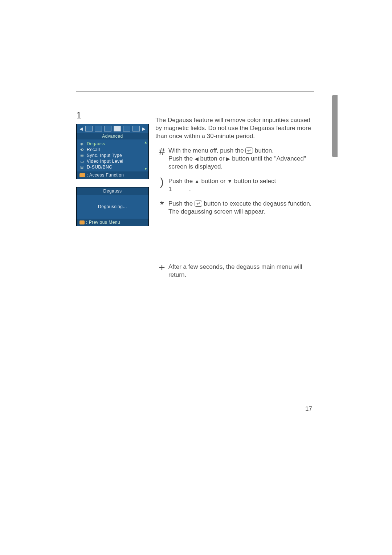 This screenshot has width=392, height=555. I want to click on osd-item-video-input-level: ▭ Video Input Level, so click(113, 161).